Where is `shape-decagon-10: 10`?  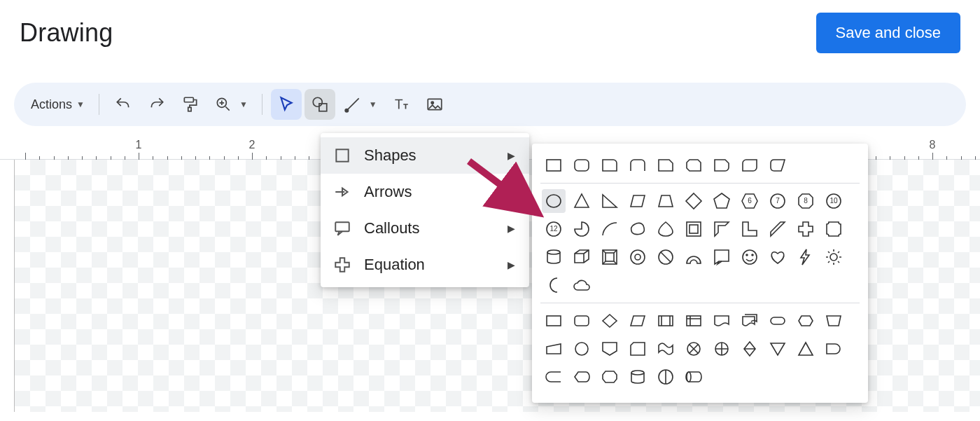 shape-decagon-10: 10 is located at coordinates (834, 201).